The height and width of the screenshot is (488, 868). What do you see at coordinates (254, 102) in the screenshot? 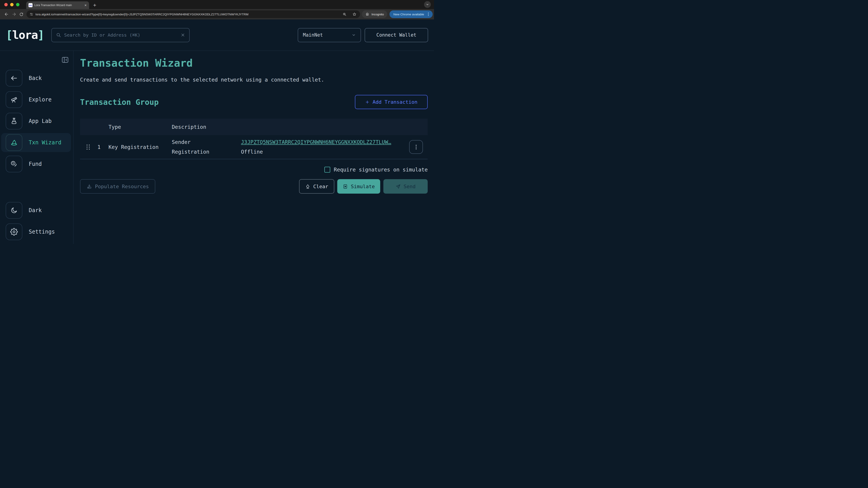
I see `transaction-group-header: Transaction Group Add Transaction` at bounding box center [254, 102].